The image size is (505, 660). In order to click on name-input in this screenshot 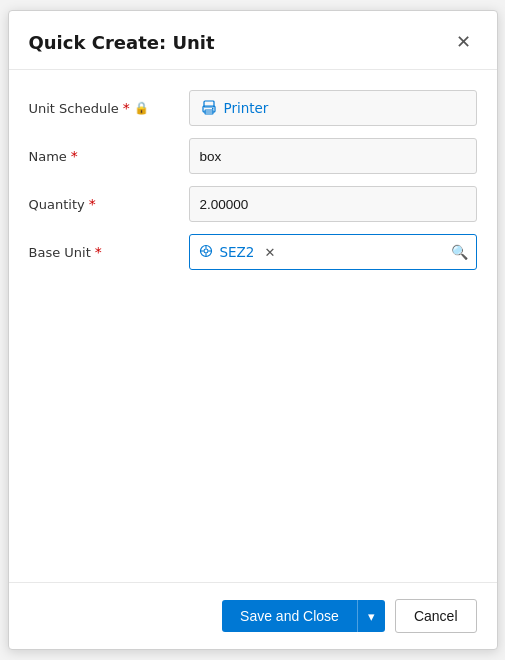, I will do `click(333, 156)`.